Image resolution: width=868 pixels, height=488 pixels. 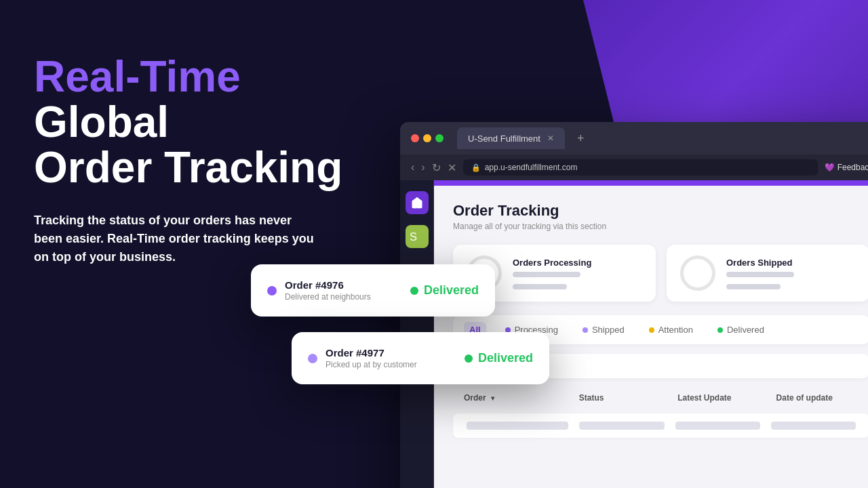 I want to click on order-number-1: Order #4976, so click(x=328, y=285).